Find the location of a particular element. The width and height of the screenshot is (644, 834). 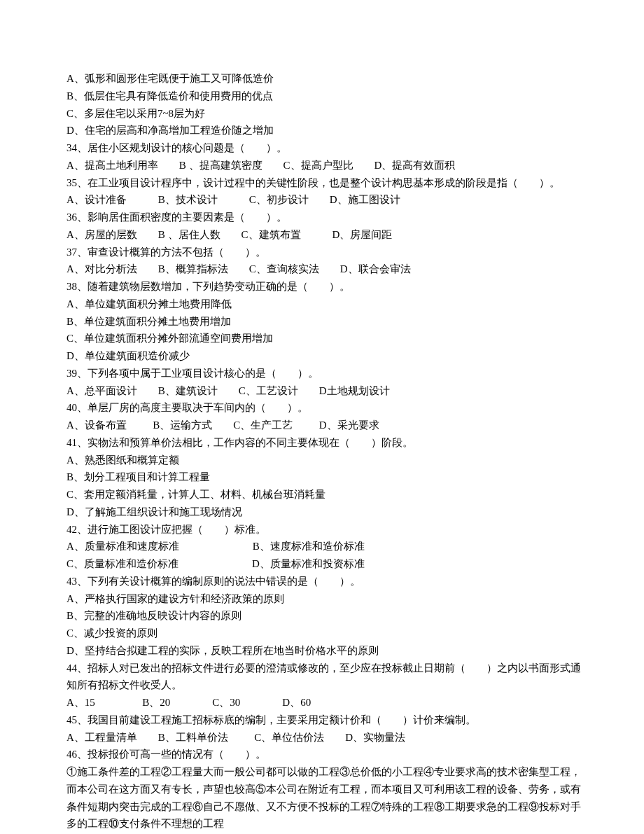

text-line: 42、进行施工图设计应把握（ ）标准。 is located at coordinates (323, 529).